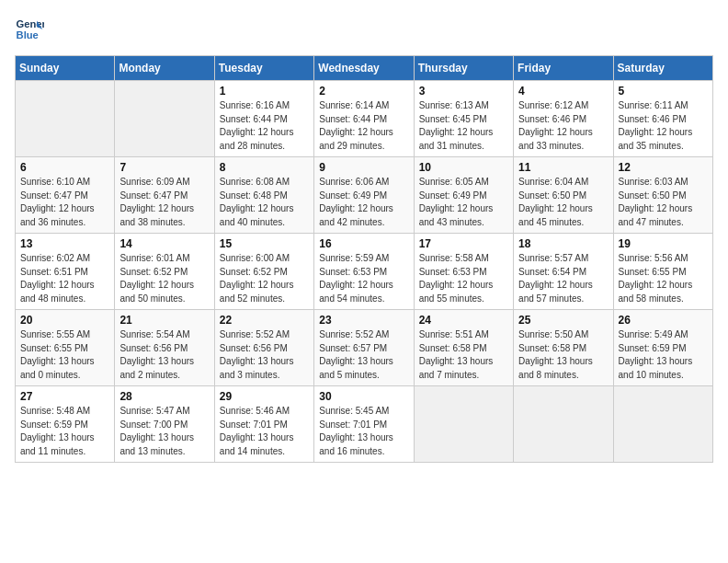 The width and height of the screenshot is (728, 563). I want to click on calendar-cell: 14Sunrise: 6:01 AM Sunset: 6:52 PM Dayli…, so click(165, 272).